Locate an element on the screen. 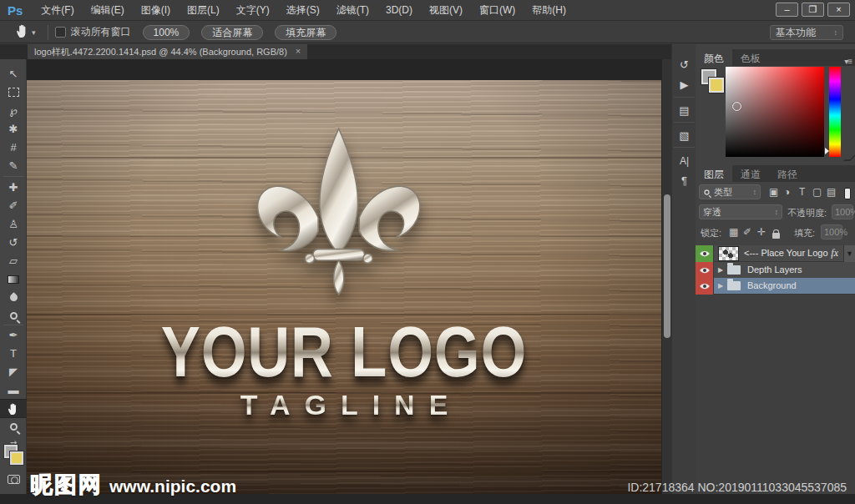 The height and width of the screenshot is (504, 855). lock-position-icon: ✛ is located at coordinates (761, 232).